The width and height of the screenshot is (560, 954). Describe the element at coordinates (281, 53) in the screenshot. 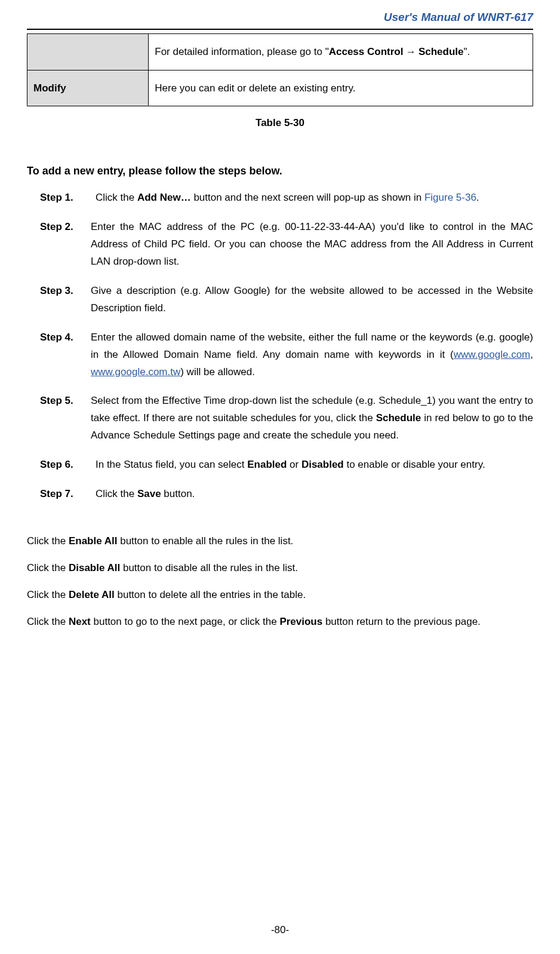

I see `table-row: For detailed information, please go to "…` at that location.